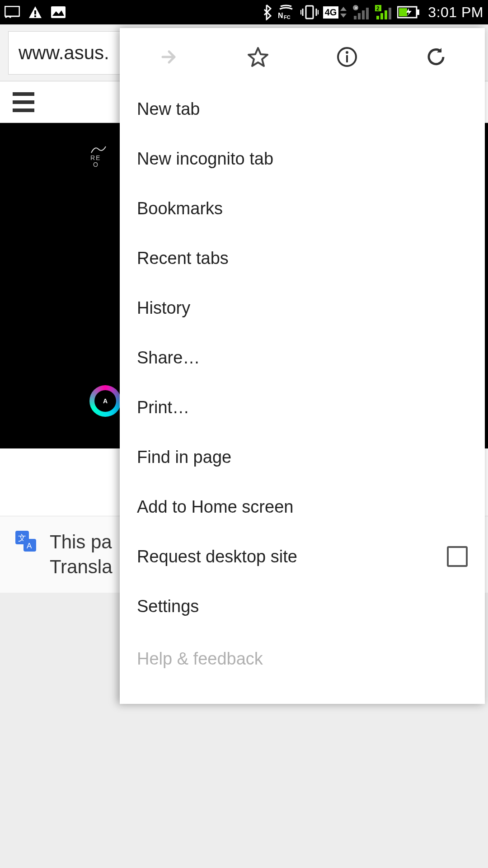  Describe the element at coordinates (302, 507) in the screenshot. I see `menu-add-to-home-screen: Add to Home screen` at that location.